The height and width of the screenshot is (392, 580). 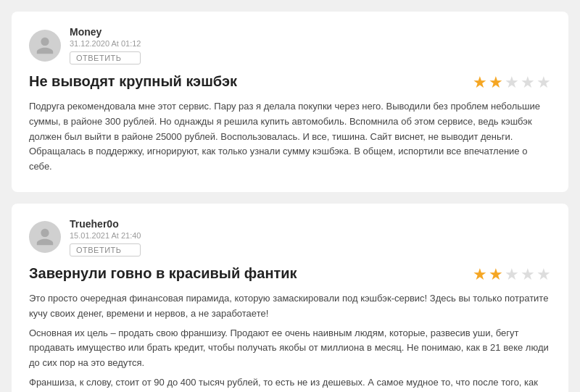 What do you see at coordinates (290, 45) in the screenshot?
I see `user-row: Money31.12.2020 At 01:12ОТВЕТИТЬ` at bounding box center [290, 45].